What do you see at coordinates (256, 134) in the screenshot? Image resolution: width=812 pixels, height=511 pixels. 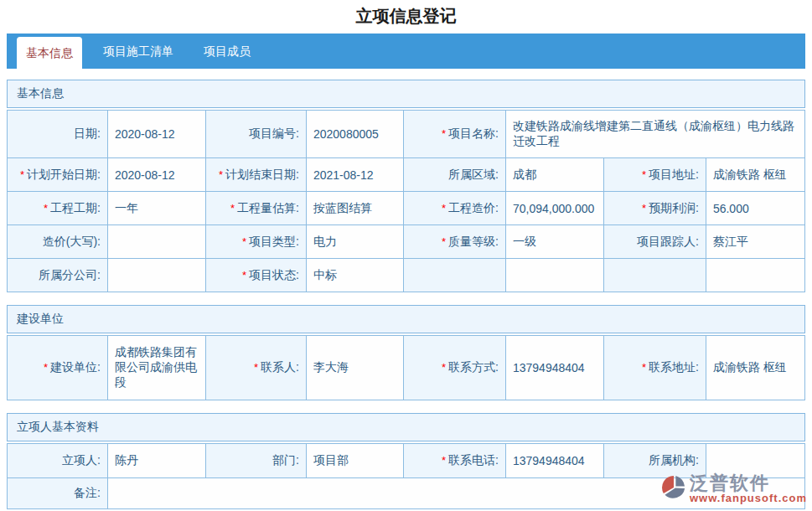 I see `field-project-no-label: 项目编号:` at bounding box center [256, 134].